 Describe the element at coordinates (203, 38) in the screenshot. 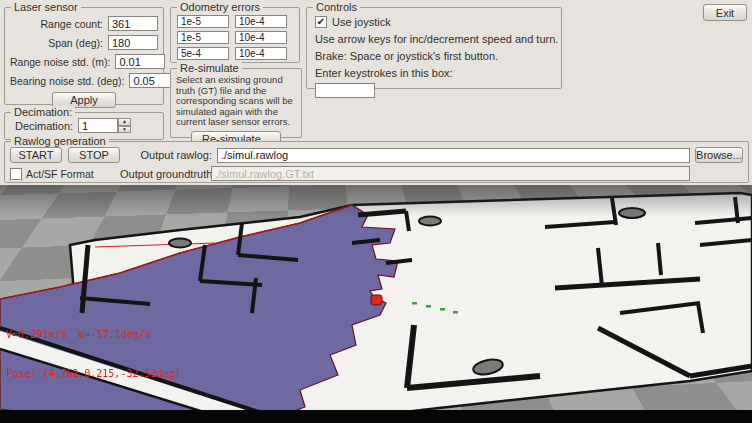

I see `odometry-error-input-2a` at that location.